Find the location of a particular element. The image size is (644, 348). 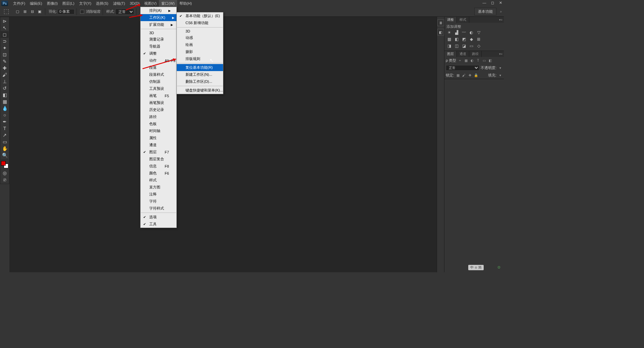

menu-item-CS6: CS6 新增功能 is located at coordinates (200, 23).